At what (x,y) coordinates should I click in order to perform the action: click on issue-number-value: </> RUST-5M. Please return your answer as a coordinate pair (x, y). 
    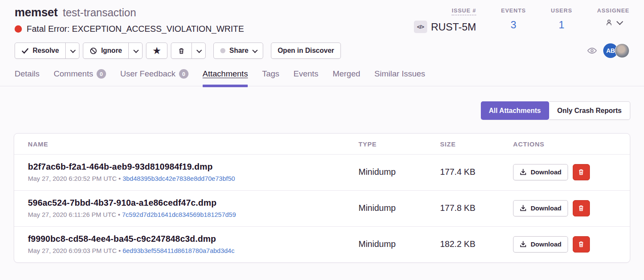
    Looking at the image, I should click on (445, 27).